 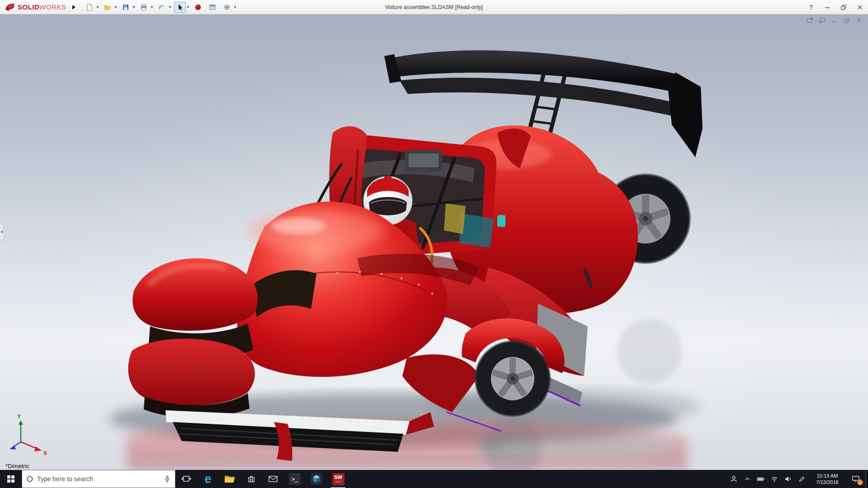 What do you see at coordinates (127, 7) in the screenshot?
I see `save-button` at bounding box center [127, 7].